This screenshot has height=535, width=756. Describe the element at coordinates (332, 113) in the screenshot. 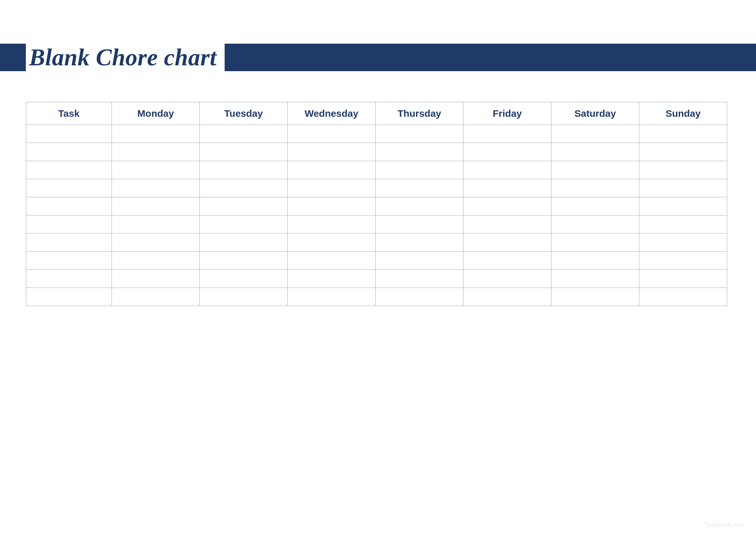

I see `col-header-wednesday: Wednesday` at that location.